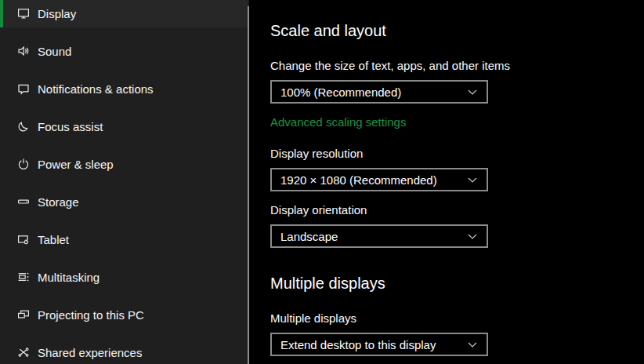 The width and height of the screenshot is (644, 364). I want to click on sidebar-item-label: Storage, so click(58, 202).